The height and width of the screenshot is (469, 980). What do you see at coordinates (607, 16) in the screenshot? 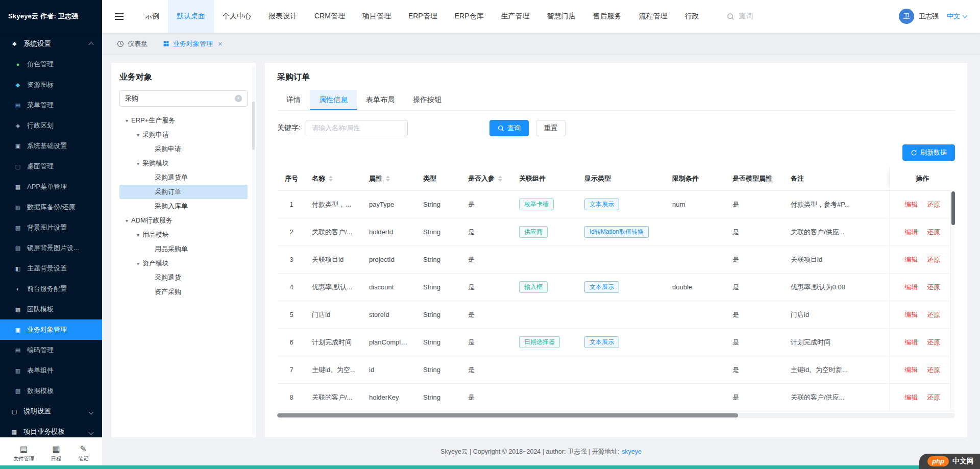
I see `top-nav-item-10: 售后服务` at bounding box center [607, 16].